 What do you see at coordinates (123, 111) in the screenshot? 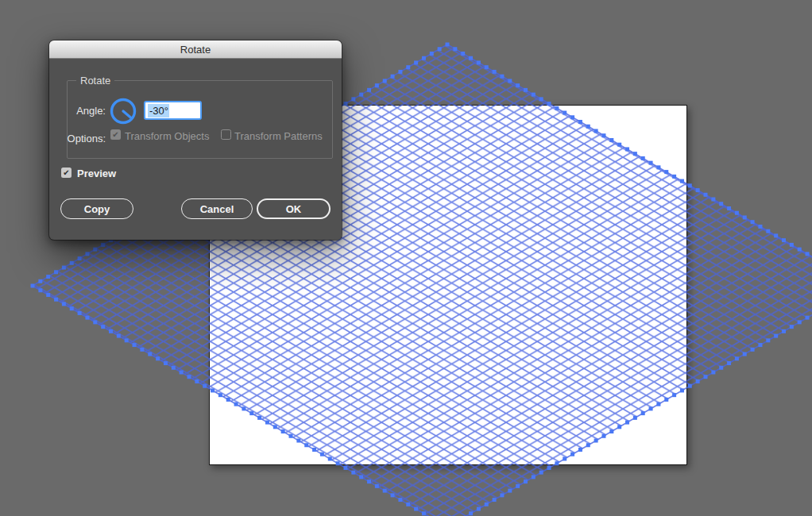
I see `rotate-dial-icon` at bounding box center [123, 111].